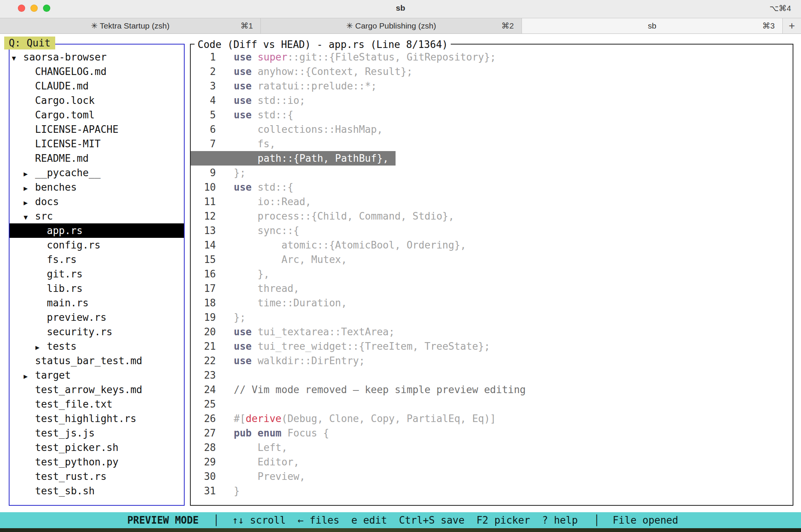  What do you see at coordinates (203, 317) in the screenshot?
I see `line-number: 19` at bounding box center [203, 317].